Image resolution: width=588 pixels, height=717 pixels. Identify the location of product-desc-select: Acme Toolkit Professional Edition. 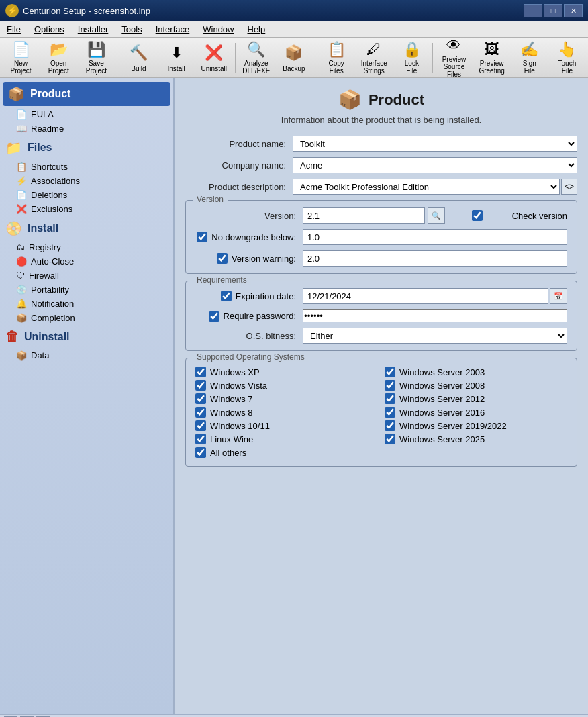
(426, 187).